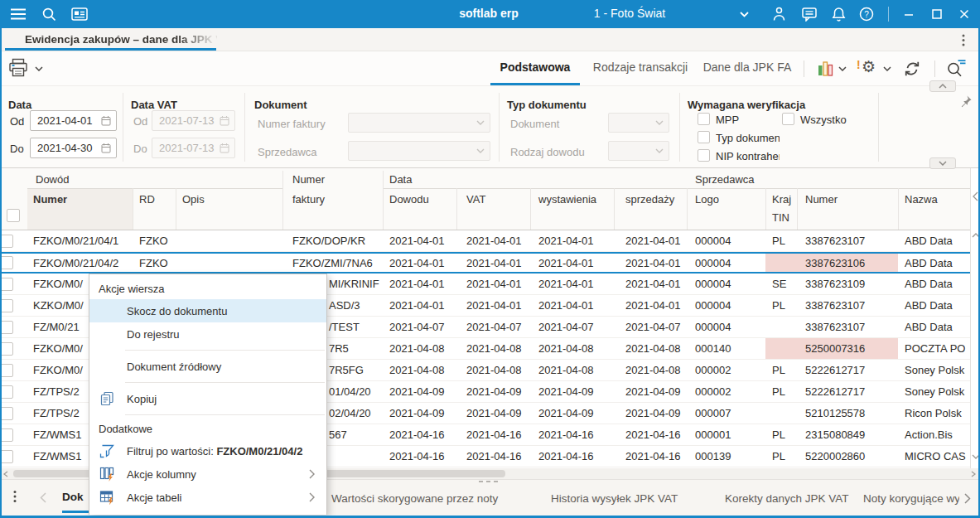 The height and width of the screenshot is (518, 980). I want to click on mpp-checkbox, so click(704, 119).